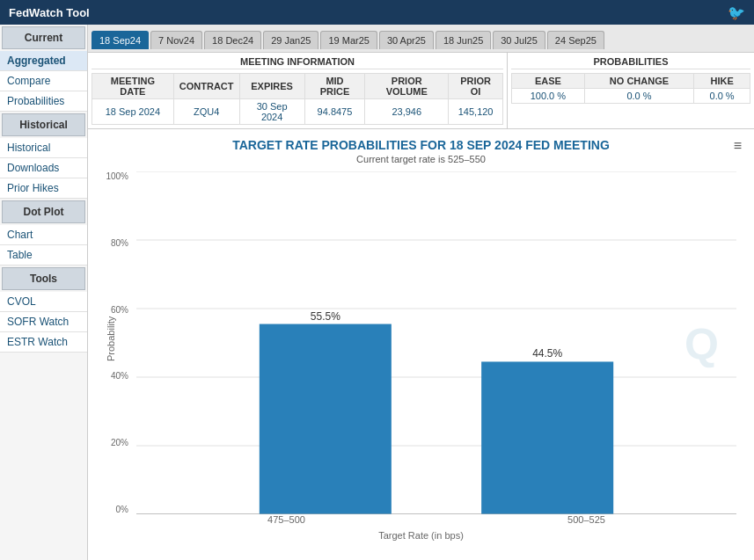 The width and height of the screenshot is (754, 560). I want to click on tab-30-apr25: 30 Apr25, so click(406, 40).